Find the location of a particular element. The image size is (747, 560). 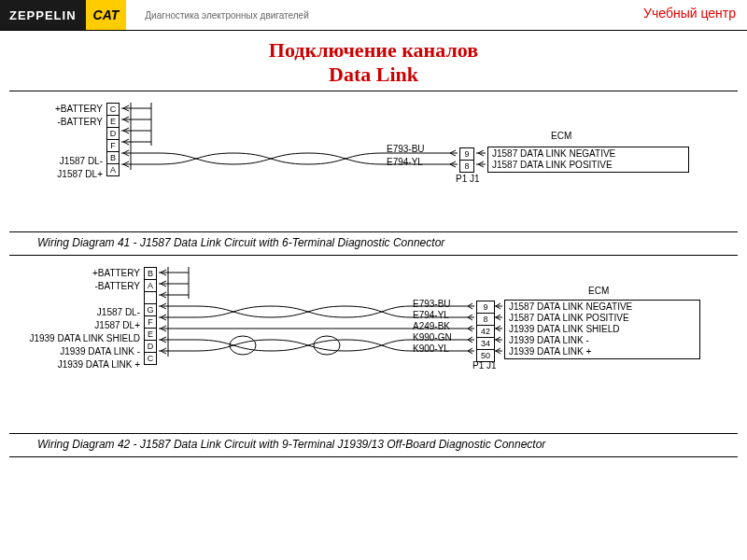

title-line-1: Подключение каналов is located at coordinates (374, 50).